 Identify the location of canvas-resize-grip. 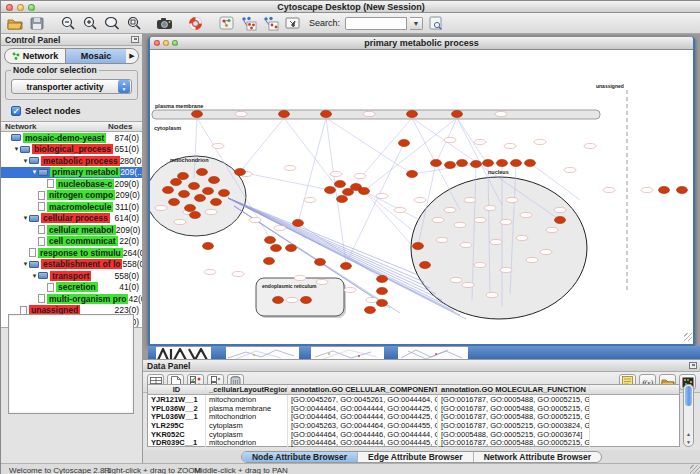
(688, 337).